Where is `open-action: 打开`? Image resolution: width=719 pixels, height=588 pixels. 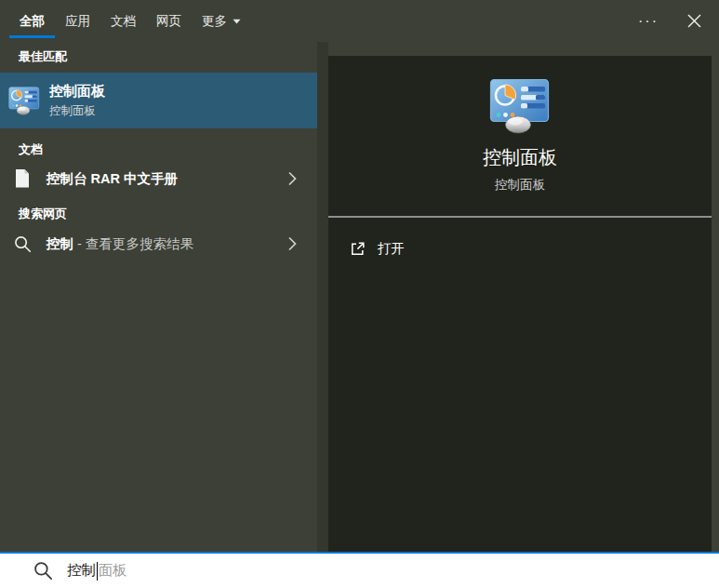
open-action: 打开 is located at coordinates (520, 248).